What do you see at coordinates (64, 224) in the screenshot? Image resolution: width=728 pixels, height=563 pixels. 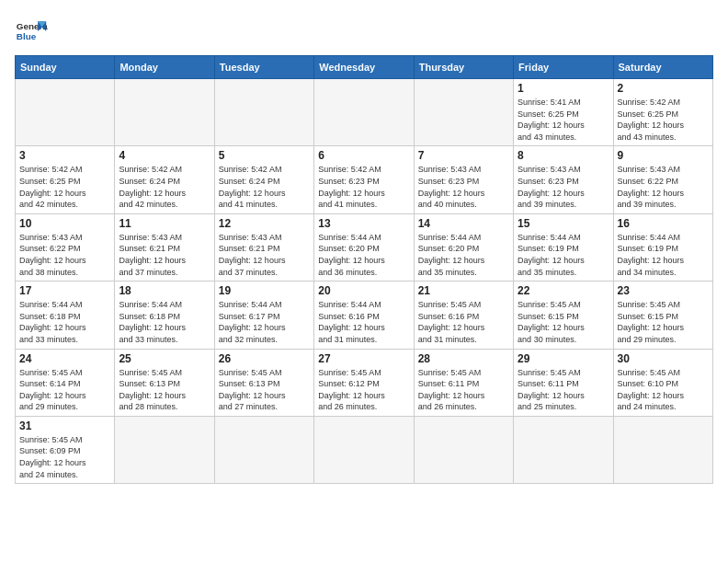 I see `day-number: 10` at bounding box center [64, 224].